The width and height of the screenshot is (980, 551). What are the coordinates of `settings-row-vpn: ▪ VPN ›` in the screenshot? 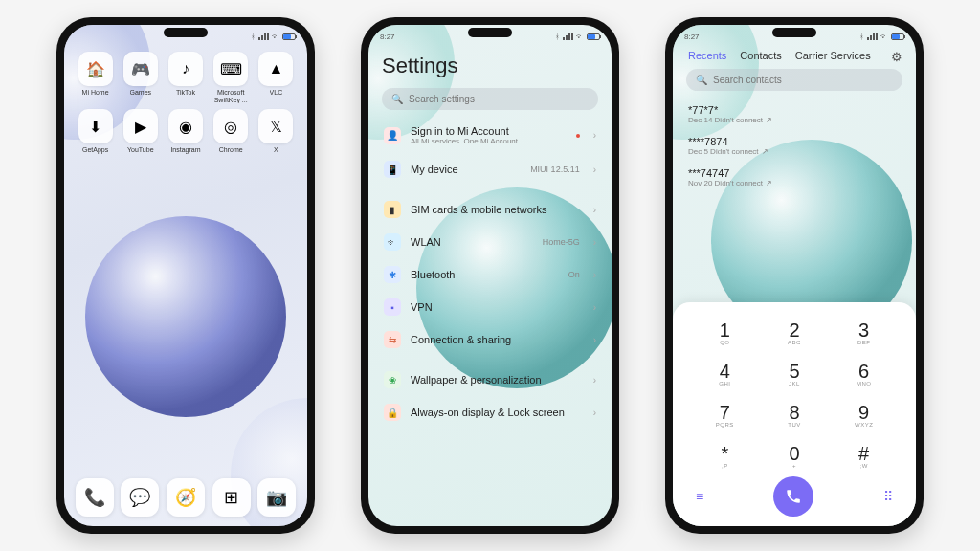 It's located at (490, 307).